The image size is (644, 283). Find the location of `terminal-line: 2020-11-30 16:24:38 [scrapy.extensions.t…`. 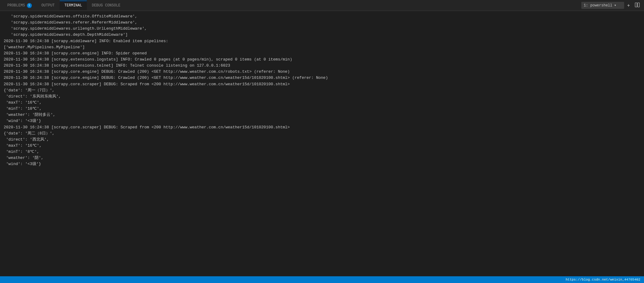

terminal-line: 2020-11-30 16:24:38 [scrapy.extensions.t… is located at coordinates (322, 66).